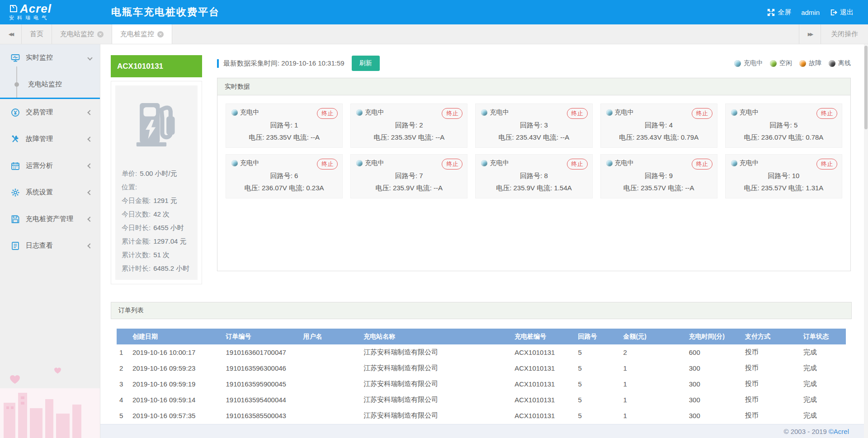 This screenshot has height=438, width=868. What do you see at coordinates (671, 125) in the screenshot?
I see `circuit-number-value: 4` at bounding box center [671, 125].